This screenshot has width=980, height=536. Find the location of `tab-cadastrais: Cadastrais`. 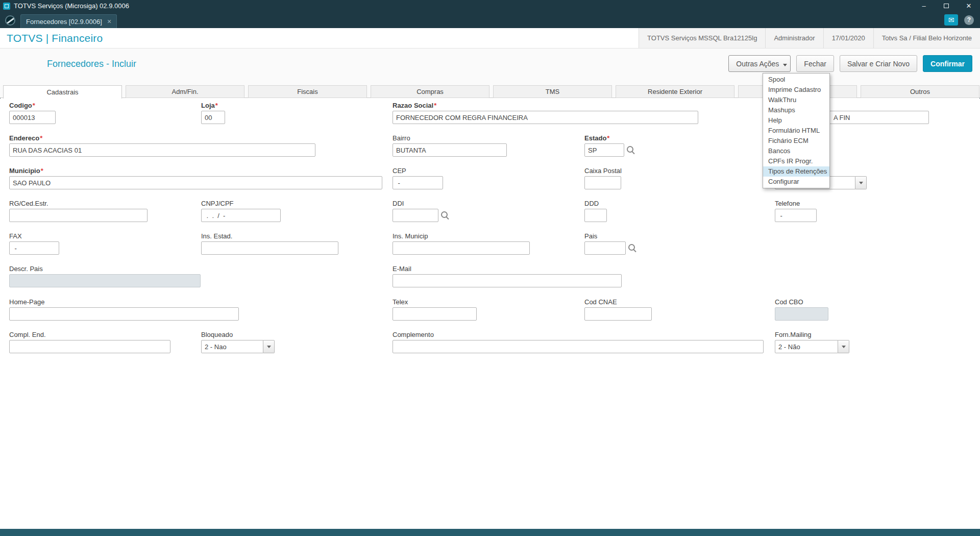

tab-cadastrais: Cadastrais is located at coordinates (62, 92).